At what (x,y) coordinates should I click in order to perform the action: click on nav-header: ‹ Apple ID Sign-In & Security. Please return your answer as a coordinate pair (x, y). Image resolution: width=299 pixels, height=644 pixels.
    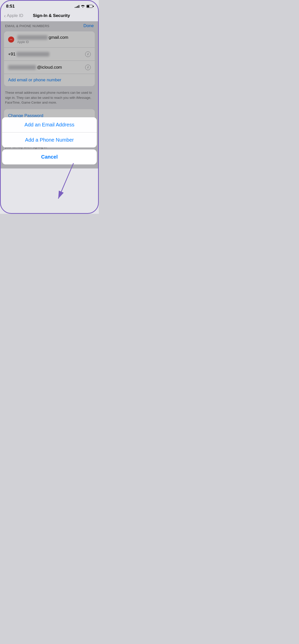
    Looking at the image, I should click on (49, 16).